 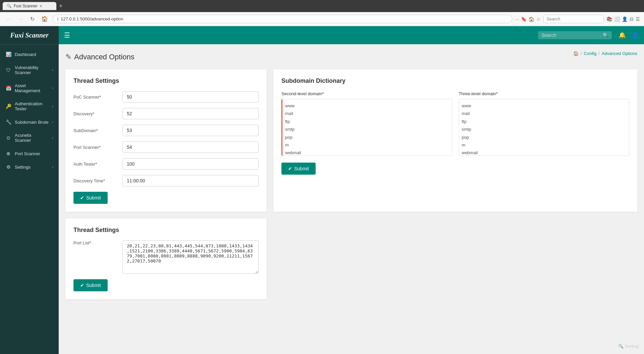 What do you see at coordinates (95, 243) in the screenshot?
I see `port-list-label: Port List*` at bounding box center [95, 243].